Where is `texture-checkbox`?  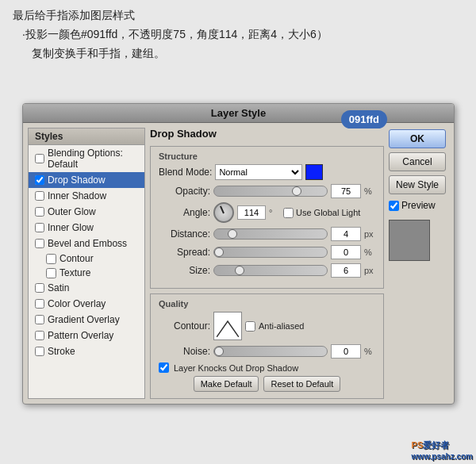
texture-checkbox is located at coordinates (51, 273).